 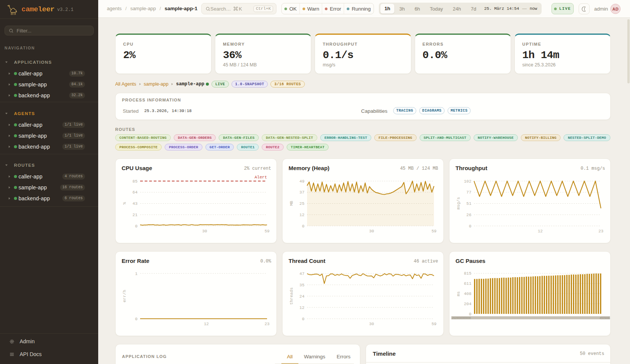 I want to click on svg-text: Error Rate, so click(x=135, y=261).